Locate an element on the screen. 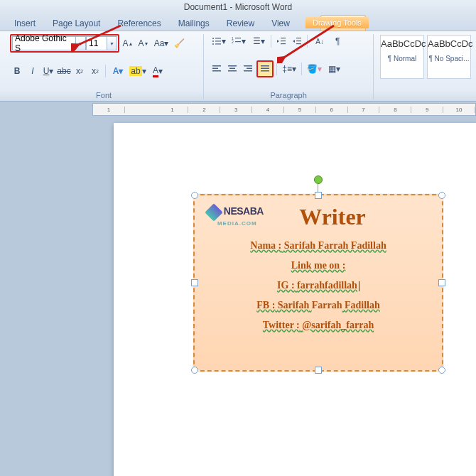 The width and height of the screenshot is (476, 476). logo-icon is located at coordinates (213, 213).